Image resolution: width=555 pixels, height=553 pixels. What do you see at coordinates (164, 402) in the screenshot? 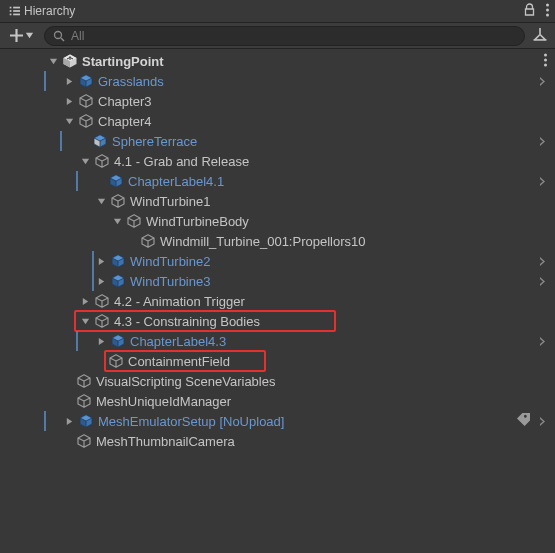
I see `item-label: MeshUniqueIdManager` at bounding box center [164, 402].